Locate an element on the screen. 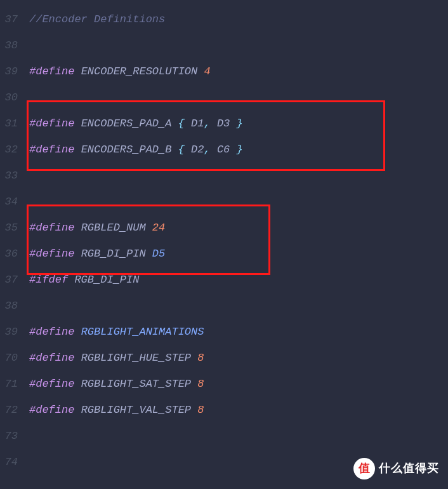 The height and width of the screenshot is (489, 448). comment-text: //Encoder Definitions is located at coordinates (97, 19).